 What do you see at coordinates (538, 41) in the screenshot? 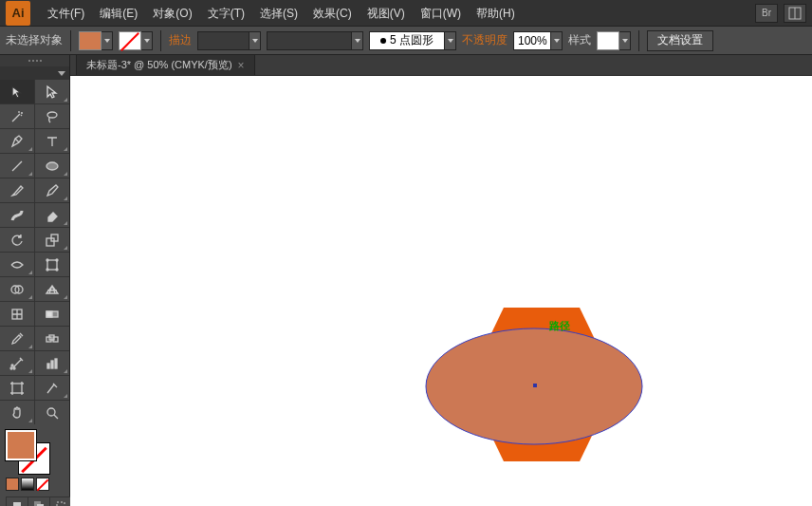
I see `opacity-field: 100%` at bounding box center [538, 41].